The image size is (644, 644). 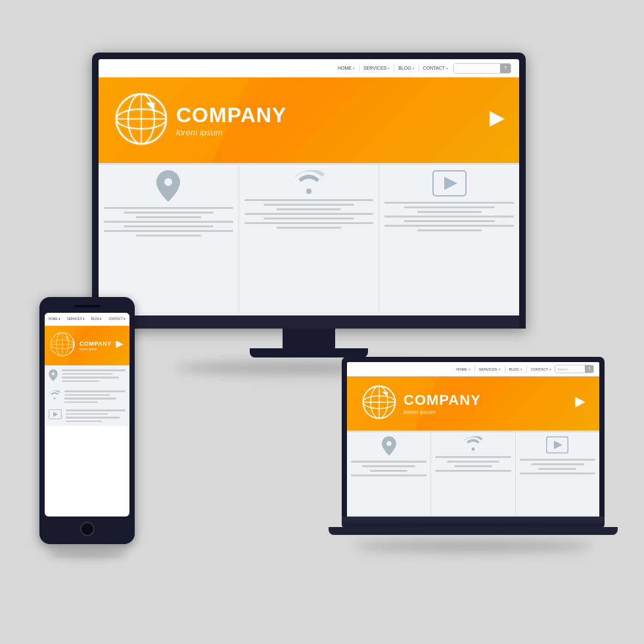 What do you see at coordinates (482, 68) in the screenshot?
I see `search-box: ?` at bounding box center [482, 68].